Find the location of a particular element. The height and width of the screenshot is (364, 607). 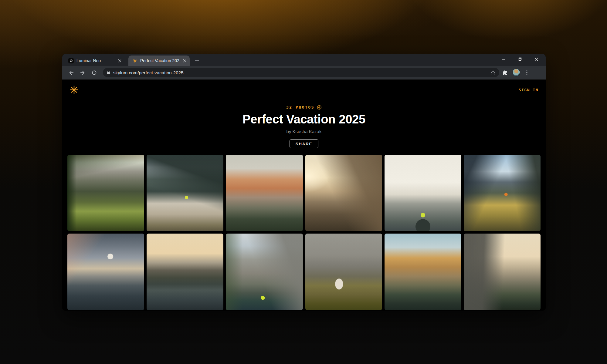

menu-dots-icon is located at coordinates (527, 72).